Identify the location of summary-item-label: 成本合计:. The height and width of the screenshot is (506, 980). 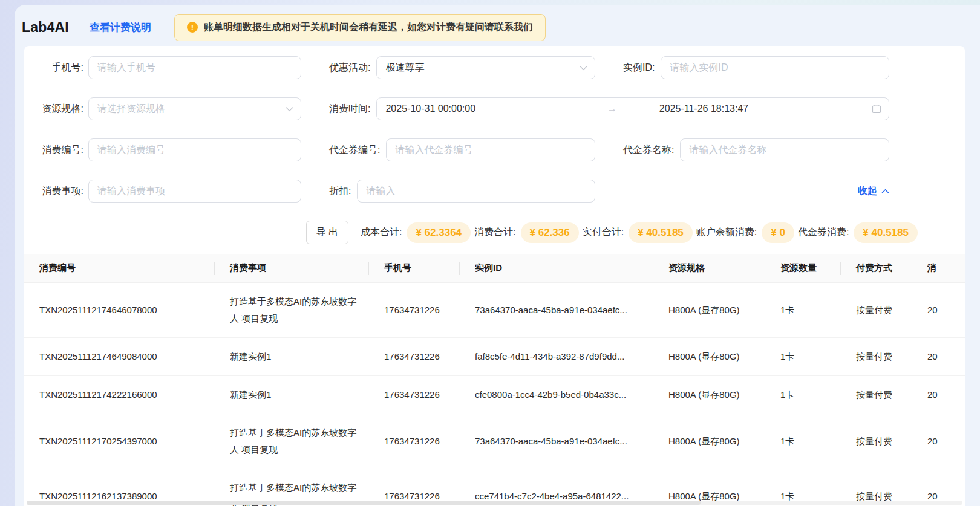
(381, 232).